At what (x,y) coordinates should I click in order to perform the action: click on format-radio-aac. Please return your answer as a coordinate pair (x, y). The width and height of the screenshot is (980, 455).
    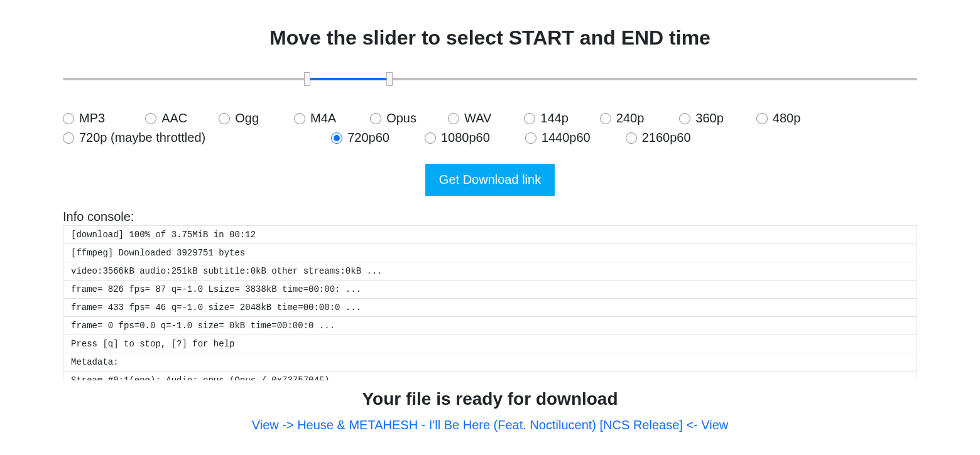
    Looking at the image, I should click on (151, 119).